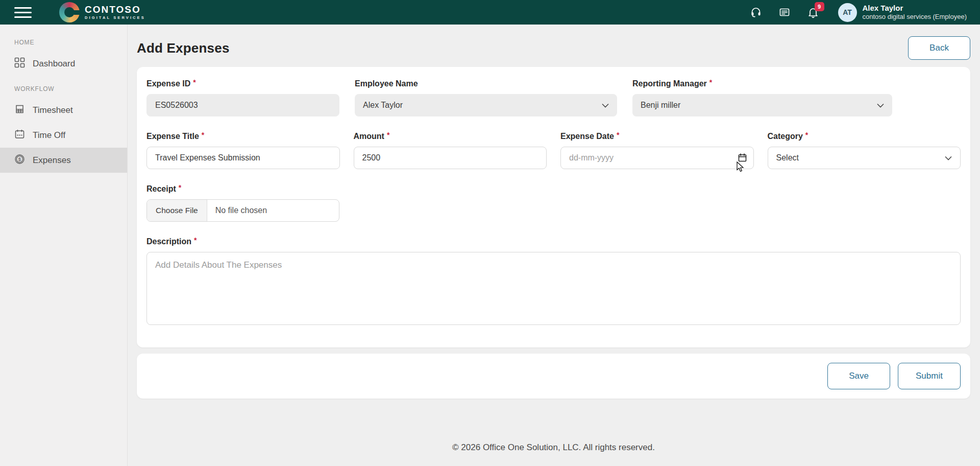 This screenshot has height=466, width=980. What do you see at coordinates (813, 12) in the screenshot?
I see `notifications-bell-icon: 9` at bounding box center [813, 12].